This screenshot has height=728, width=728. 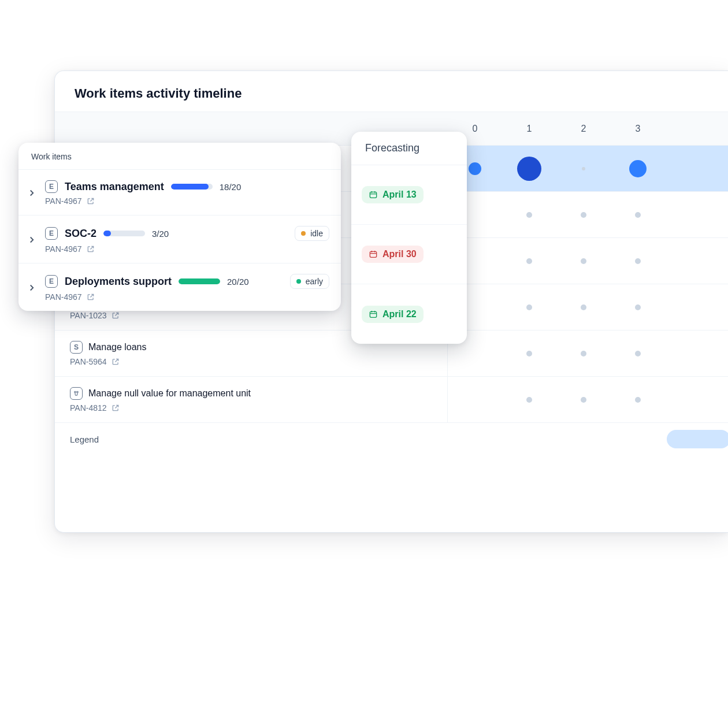 What do you see at coordinates (409, 195) in the screenshot?
I see `forecast-row: April 13` at bounding box center [409, 195].